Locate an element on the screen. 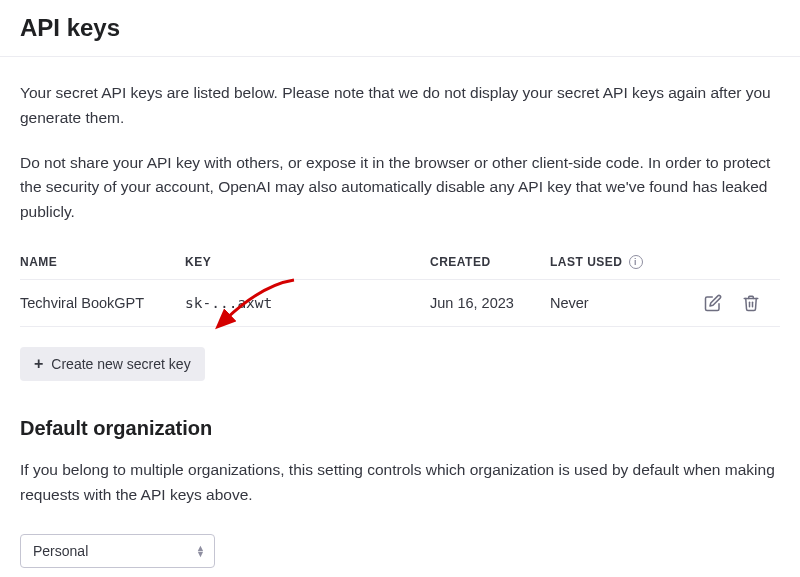  delete-key-button is located at coordinates (751, 303).